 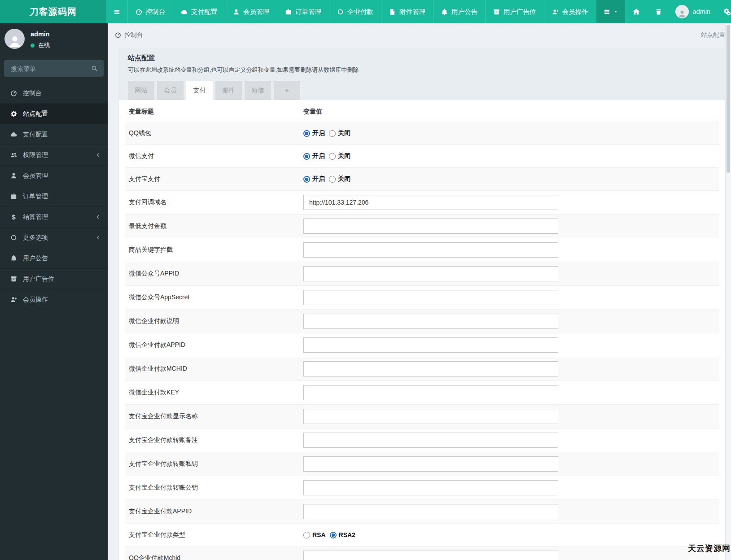 What do you see at coordinates (53, 12) in the screenshot?
I see `brand-logo: 刀客源码网` at bounding box center [53, 12].